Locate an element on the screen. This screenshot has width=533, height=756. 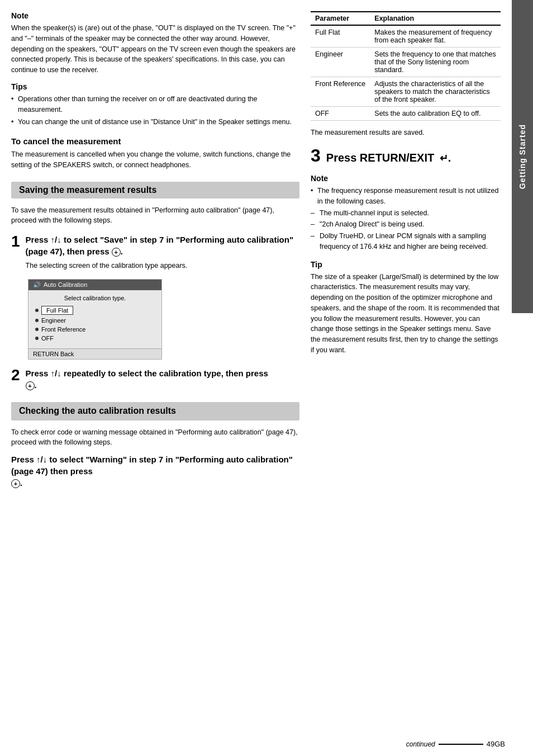
return-exit-icon: ↵ is located at coordinates (444, 158).